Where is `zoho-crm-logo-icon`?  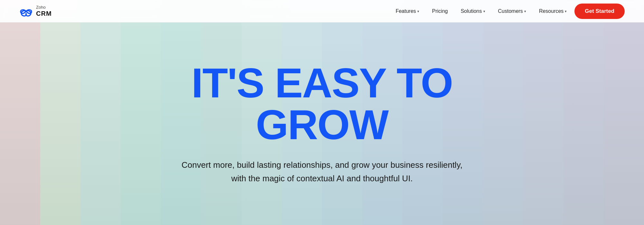 zoho-crm-logo-icon is located at coordinates (26, 11).